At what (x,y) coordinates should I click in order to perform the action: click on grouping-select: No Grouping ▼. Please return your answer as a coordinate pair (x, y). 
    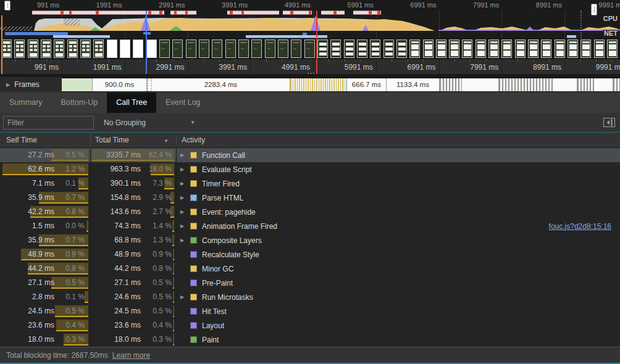
    Looking at the image, I should click on (149, 123).